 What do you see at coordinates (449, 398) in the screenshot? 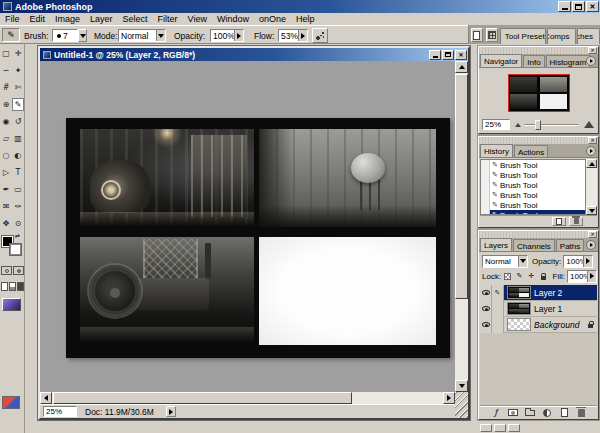
I see `scroll-right-button` at bounding box center [449, 398].